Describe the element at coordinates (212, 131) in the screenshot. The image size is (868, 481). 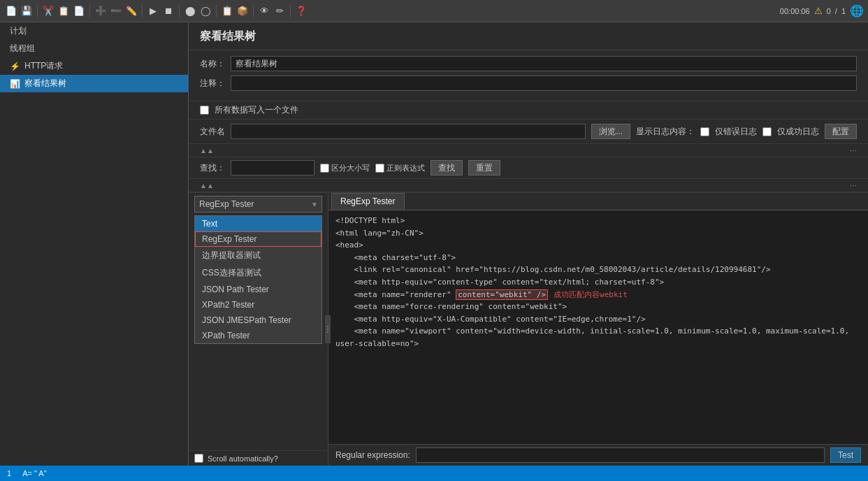
I see `file-label: 文件名` at that location.